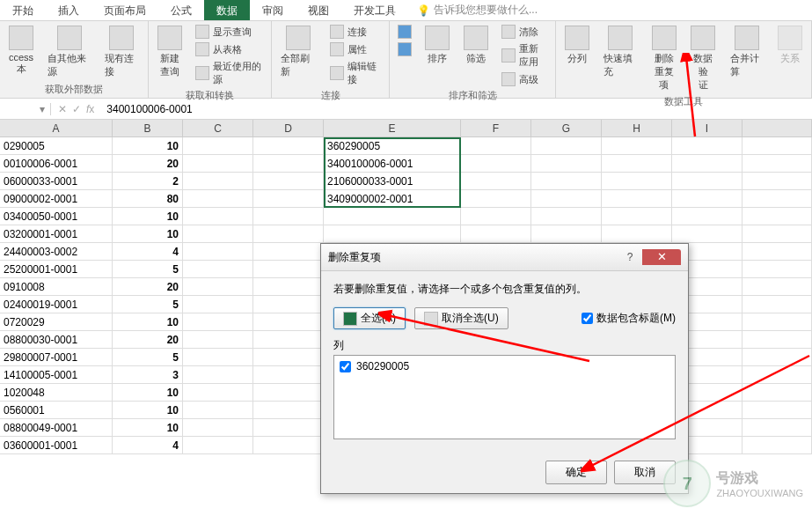 The height and width of the screenshot is (516, 812). Describe the element at coordinates (69, 52) in the screenshot. I see `btn-other-source: 自其他来源` at that location.